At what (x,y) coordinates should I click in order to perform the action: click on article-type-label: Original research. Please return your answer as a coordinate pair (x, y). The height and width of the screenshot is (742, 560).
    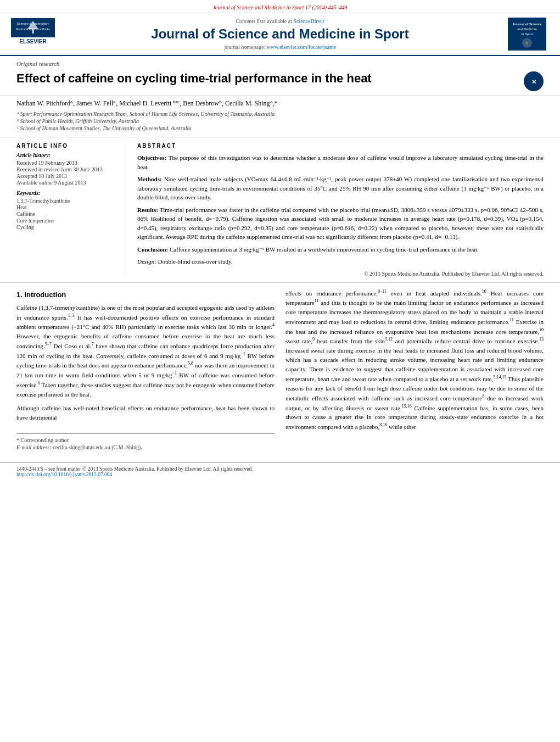
    Looking at the image, I should click on (38, 64).